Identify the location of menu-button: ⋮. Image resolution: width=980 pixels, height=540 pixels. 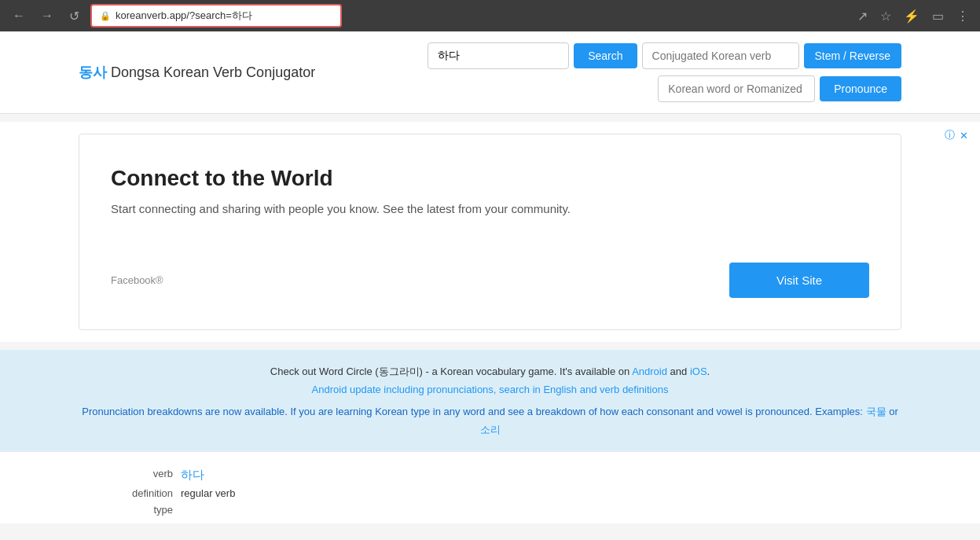
(963, 16).